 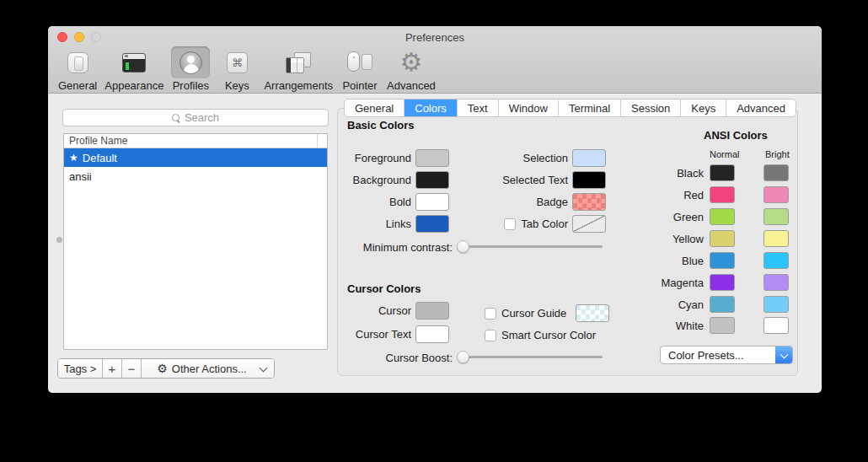 I want to click on ansi-row-cyan: Cyan, so click(x=705, y=304).